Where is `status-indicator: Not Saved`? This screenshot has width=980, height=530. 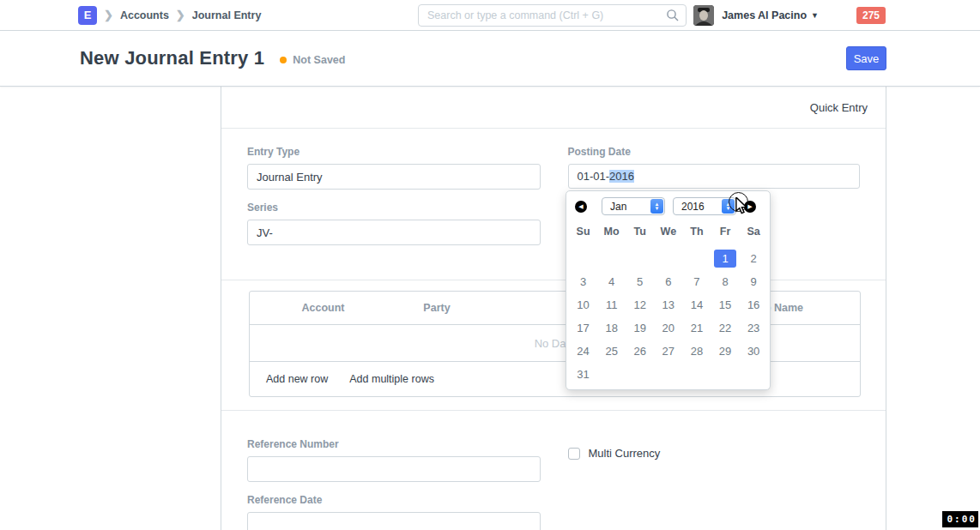
status-indicator: Not Saved is located at coordinates (312, 60).